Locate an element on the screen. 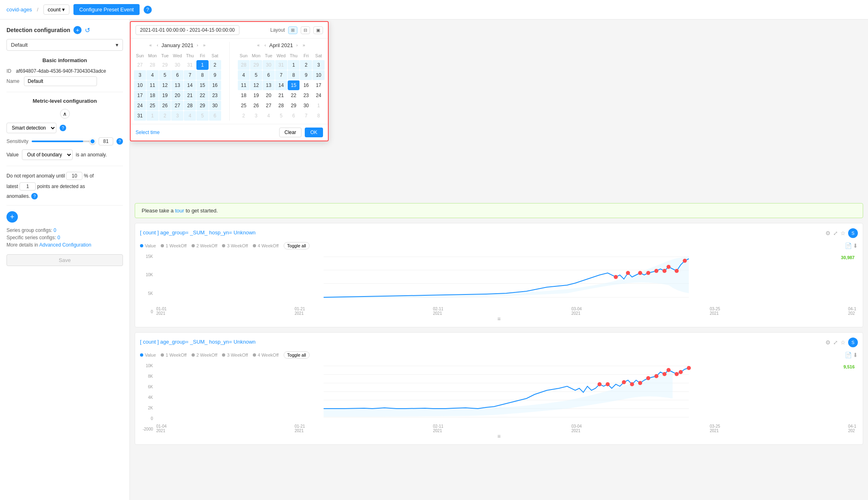  cal-day: 21 is located at coordinates (190, 95).